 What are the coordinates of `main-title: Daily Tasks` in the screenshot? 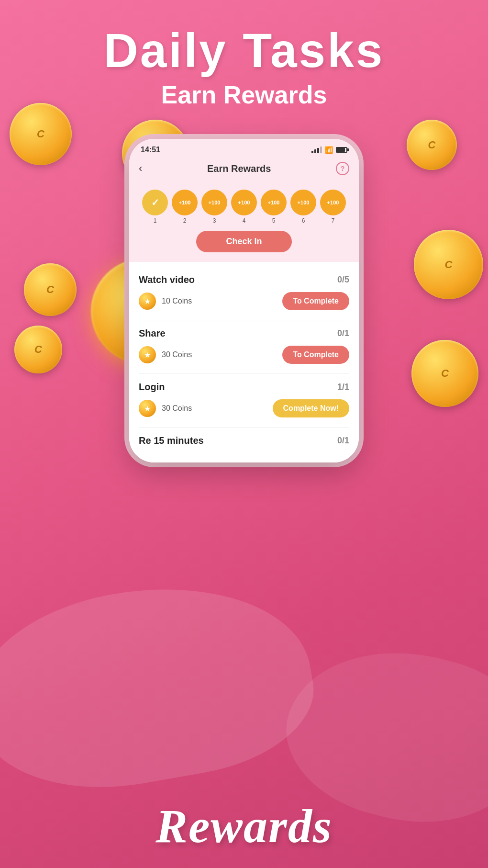 It's located at (244, 50).